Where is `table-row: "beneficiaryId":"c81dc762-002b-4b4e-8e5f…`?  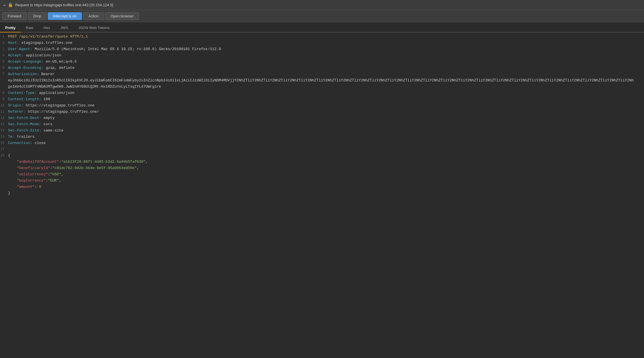 table-row: "beneficiaryId":"c81dc762-002b-4b4e-8e5f… is located at coordinates (322, 168).